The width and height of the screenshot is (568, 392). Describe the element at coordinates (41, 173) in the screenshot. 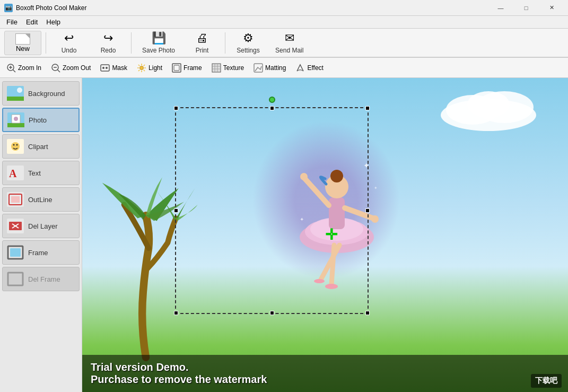

I see `text-button: A Text` at that location.